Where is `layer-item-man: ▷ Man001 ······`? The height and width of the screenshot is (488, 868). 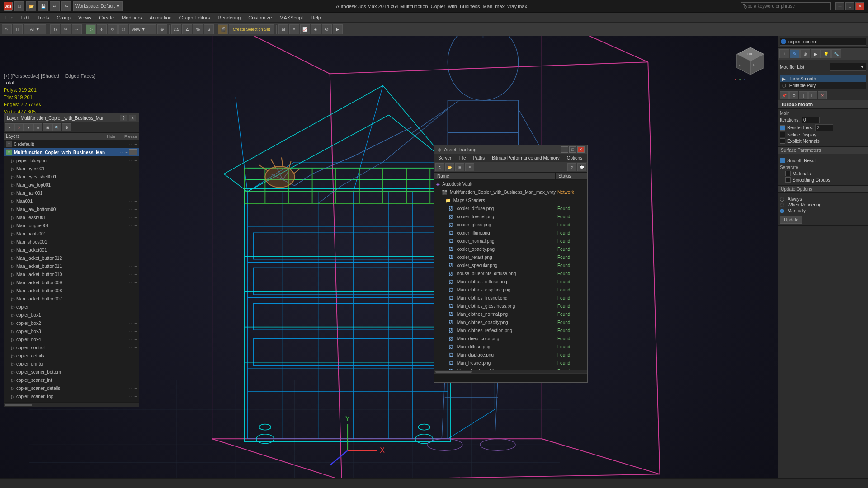 layer-item-man: ▷ Man001 ······ is located at coordinates (71, 201).